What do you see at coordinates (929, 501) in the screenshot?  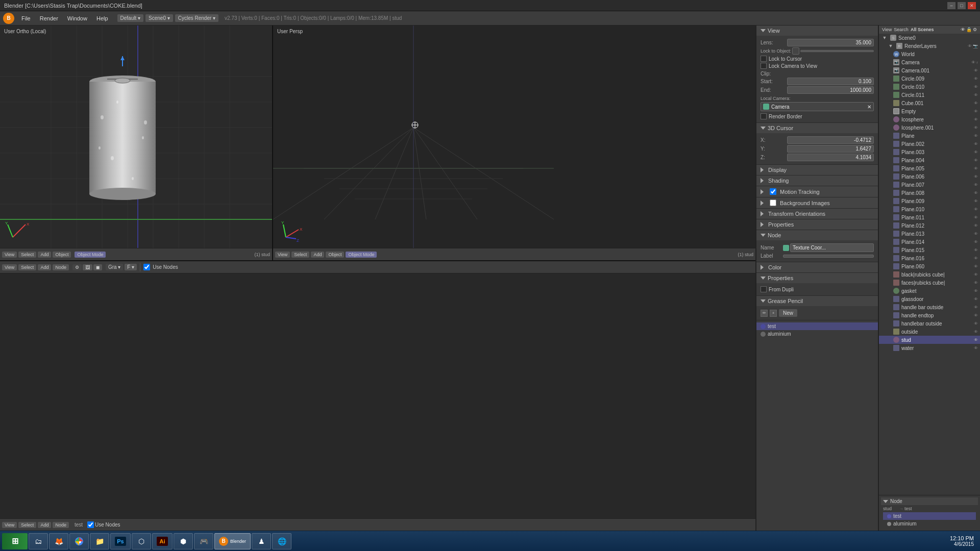 I see `ol-node-header: Node` at bounding box center [929, 501].